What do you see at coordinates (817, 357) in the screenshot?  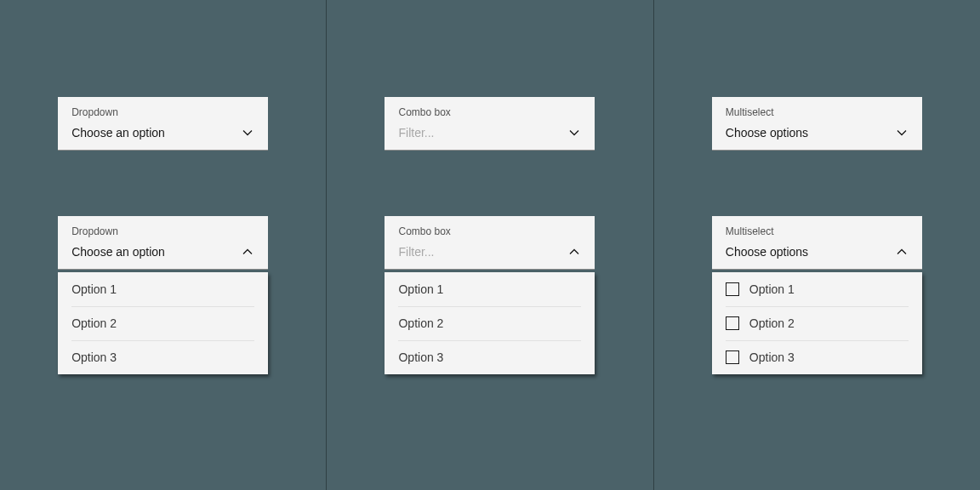 I see `multiselect-option: Option 3` at bounding box center [817, 357].